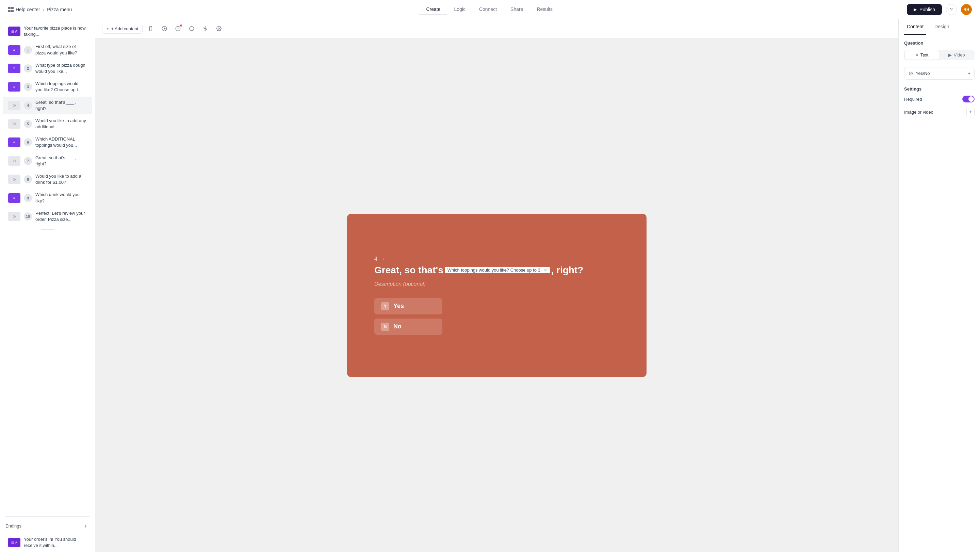  What do you see at coordinates (14, 106) in the screenshot?
I see `sidebar-item-icon-4: ⊘` at bounding box center [14, 106].